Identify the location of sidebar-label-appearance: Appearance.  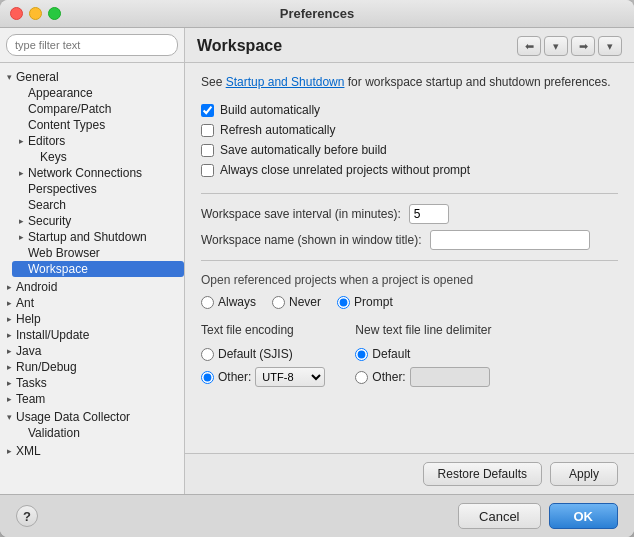
(60, 93).